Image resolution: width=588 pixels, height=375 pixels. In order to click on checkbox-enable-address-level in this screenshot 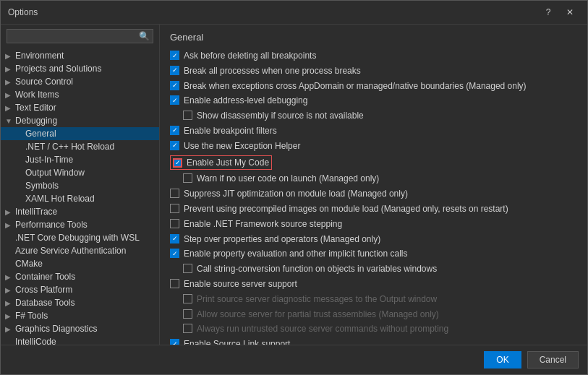, I will do `click(175, 100)`.